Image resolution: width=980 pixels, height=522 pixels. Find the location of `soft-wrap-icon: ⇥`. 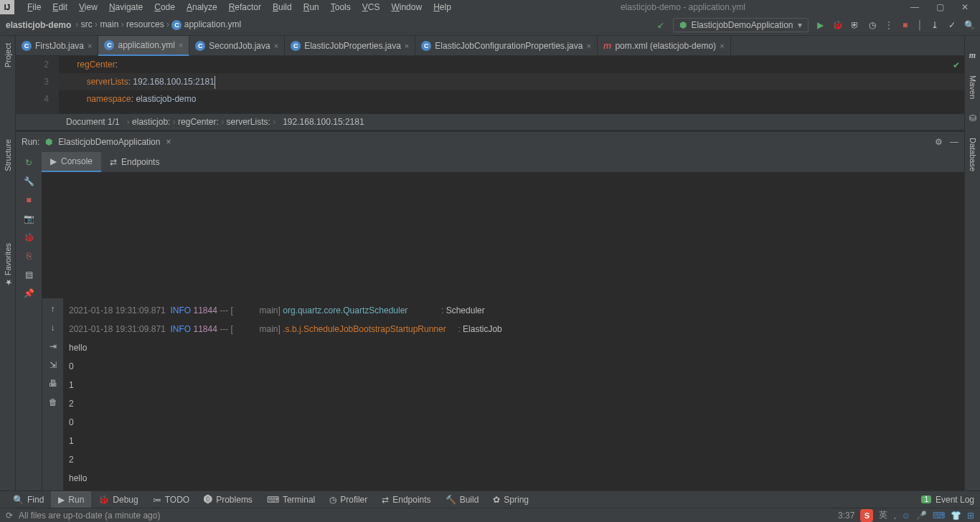

soft-wrap-icon: ⇥ is located at coordinates (53, 346).